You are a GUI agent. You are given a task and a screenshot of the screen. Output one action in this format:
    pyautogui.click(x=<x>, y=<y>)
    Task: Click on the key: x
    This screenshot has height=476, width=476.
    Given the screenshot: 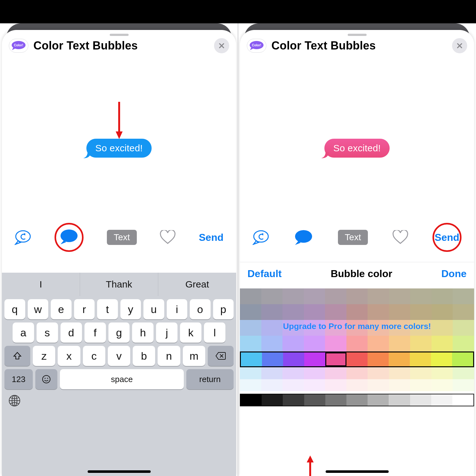 What is the action you would take?
    pyautogui.click(x=69, y=356)
    